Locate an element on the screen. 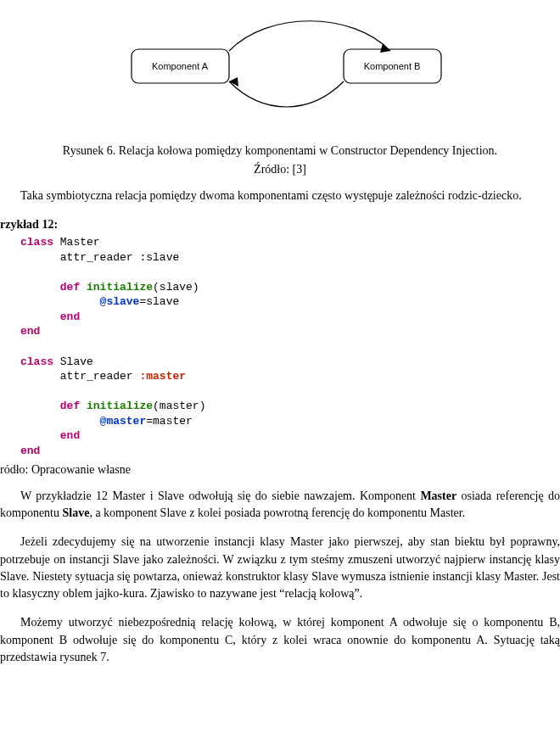 The height and width of the screenshot is (755, 560). code-text: (slave) is located at coordinates (176, 287).